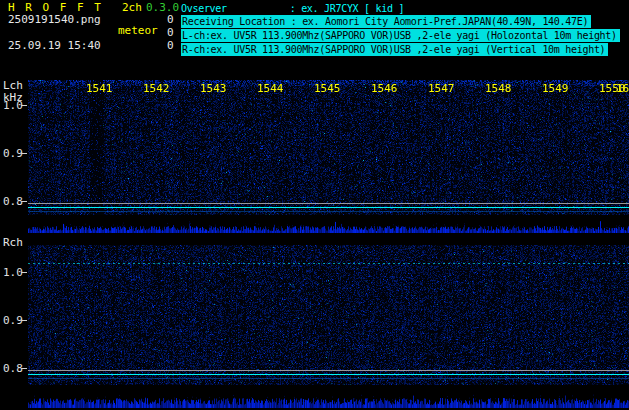 The image size is (629, 410). I want to click on meteor-count-1: 0, so click(170, 20).